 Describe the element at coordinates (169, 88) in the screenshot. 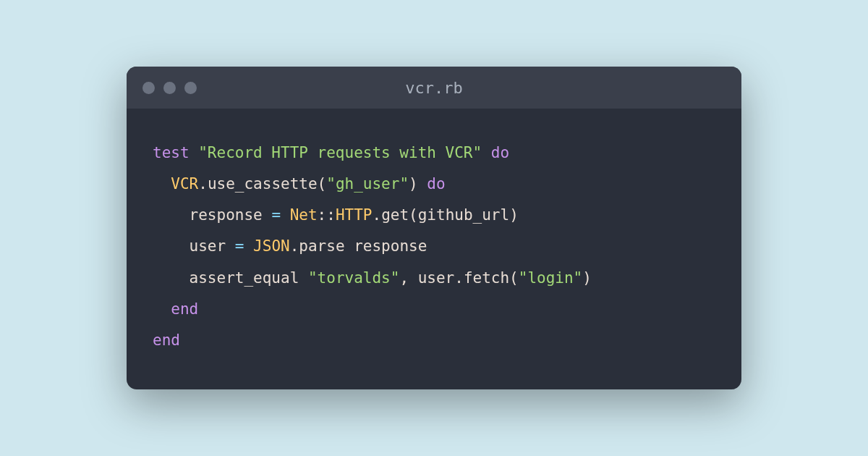

I see `minimize-button` at that location.